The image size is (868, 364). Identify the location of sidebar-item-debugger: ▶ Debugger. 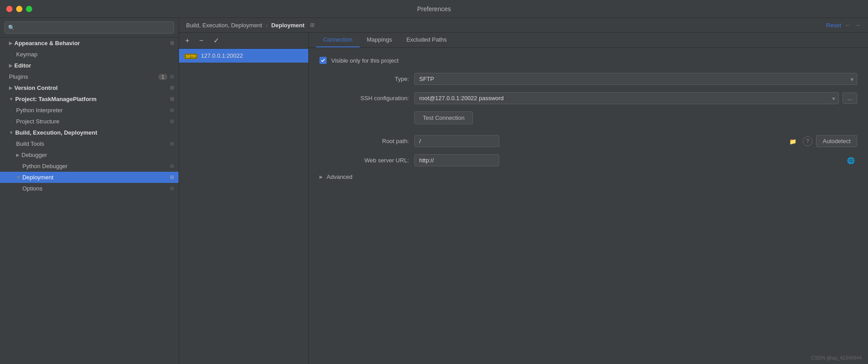
(89, 155).